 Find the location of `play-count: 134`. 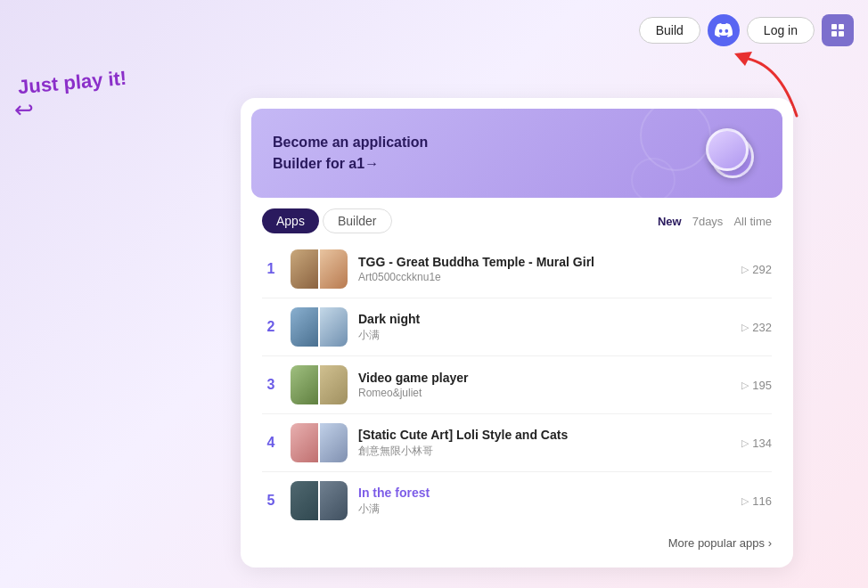

play-count: 134 is located at coordinates (762, 444).